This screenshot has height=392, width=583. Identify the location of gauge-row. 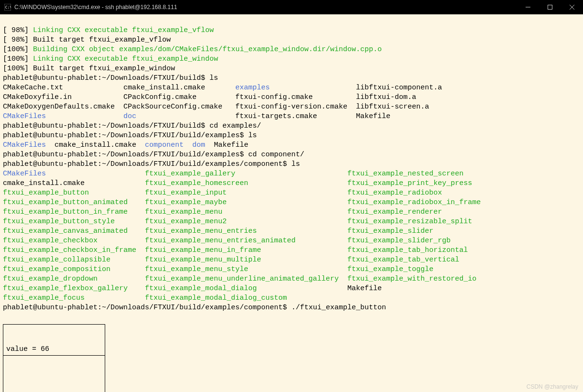
(54, 383).